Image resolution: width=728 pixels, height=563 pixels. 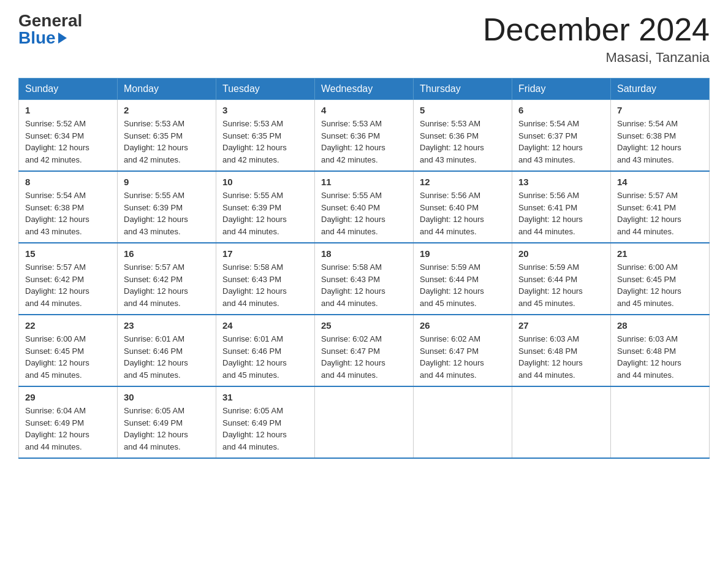 I want to click on calendar-cell: 7 Sunrise: 5:54 AM Sunset: 6:38 PM Dayli…, so click(x=661, y=136).